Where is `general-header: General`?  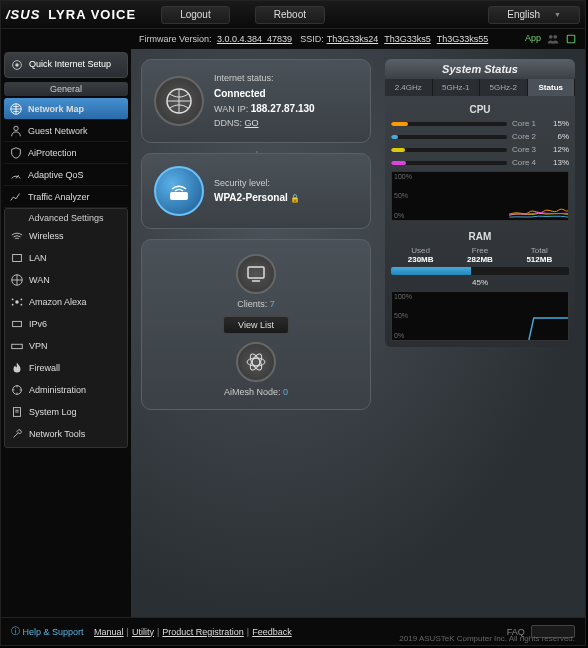
general-header: General is located at coordinates (66, 89).